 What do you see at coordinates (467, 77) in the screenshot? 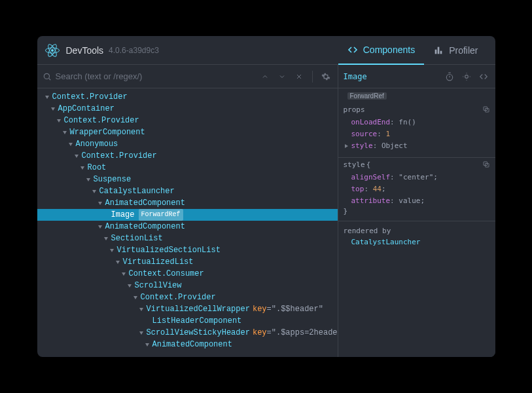
I see `bug-icon` at bounding box center [467, 77].